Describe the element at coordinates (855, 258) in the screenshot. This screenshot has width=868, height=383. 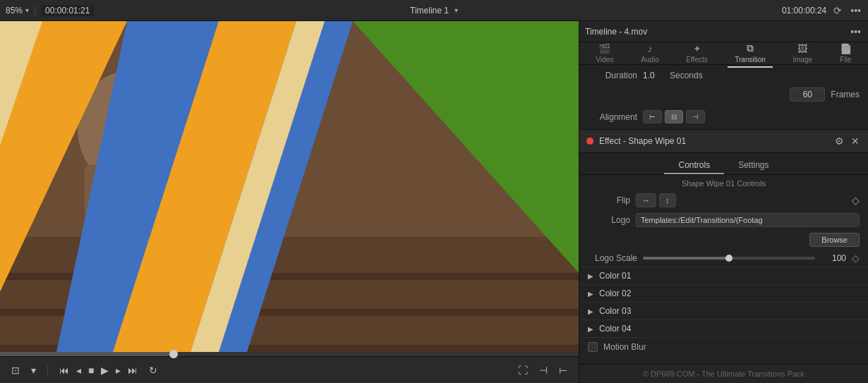
I see `logo-scale-reset-icon: ◇` at that location.